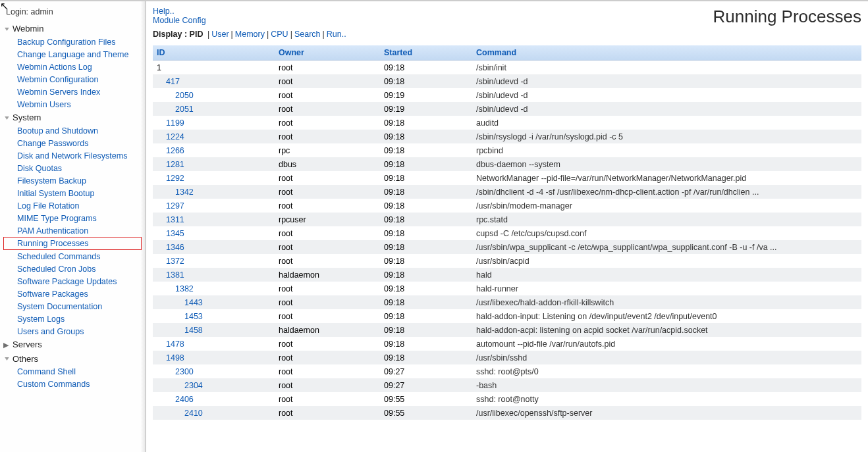 The height and width of the screenshot is (452, 868). What do you see at coordinates (175, 220) in the screenshot?
I see `pid-link: 1311` at bounding box center [175, 220].